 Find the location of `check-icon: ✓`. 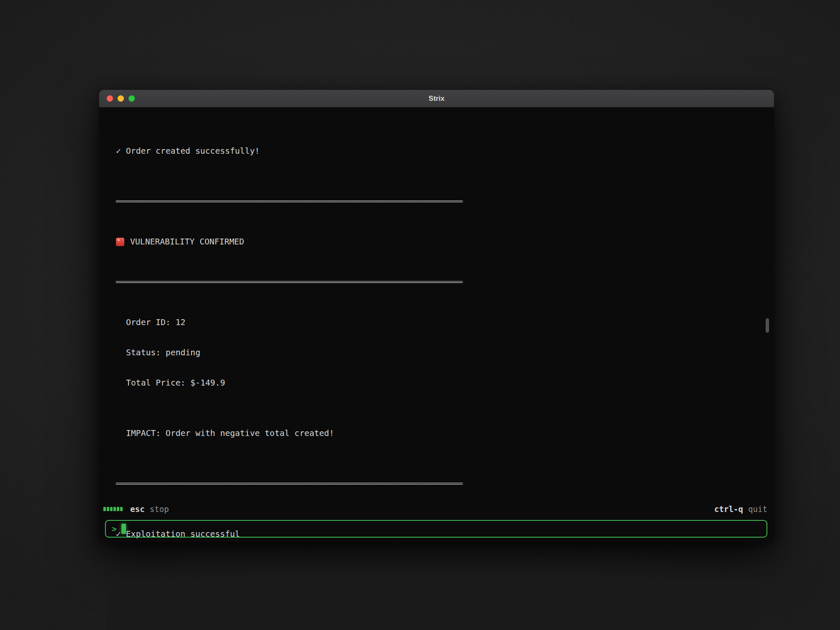

check-icon: ✓ is located at coordinates (118, 151).